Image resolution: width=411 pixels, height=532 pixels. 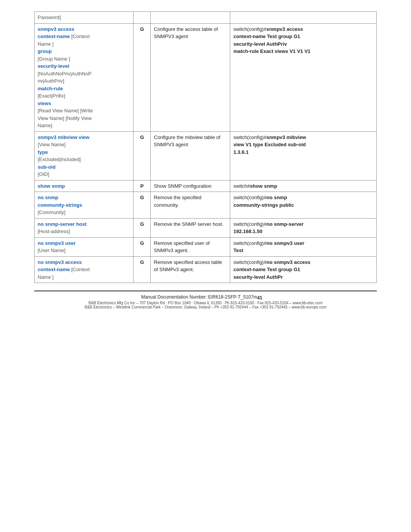 What do you see at coordinates (142, 18) in the screenshot?
I see `mode-cell` at bounding box center [142, 18].